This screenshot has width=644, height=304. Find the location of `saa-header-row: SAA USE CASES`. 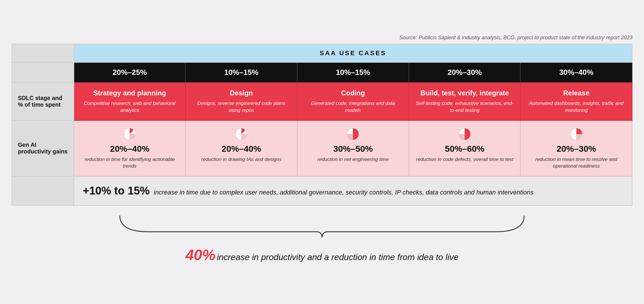

saa-header-row: SAA USE CASES is located at coordinates (322, 53).